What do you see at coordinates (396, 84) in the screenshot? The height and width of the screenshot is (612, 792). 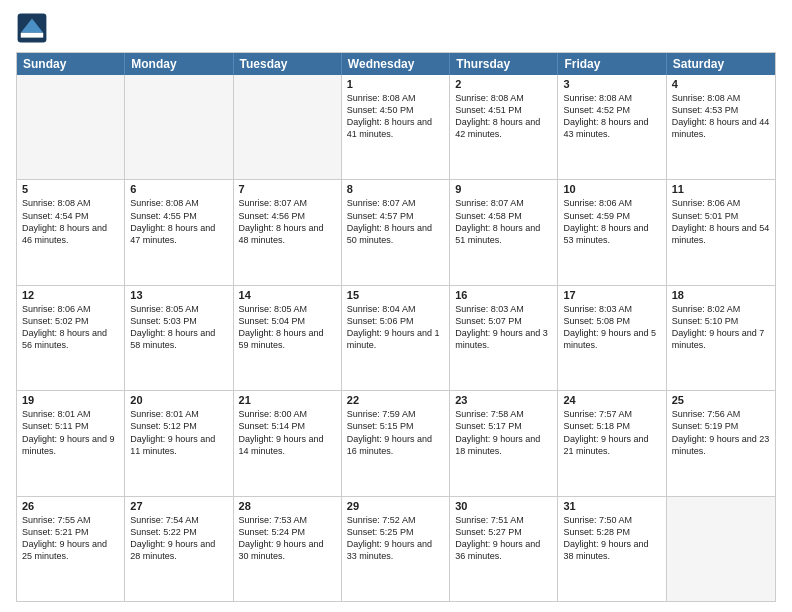 I see `day-number: 1` at bounding box center [396, 84].